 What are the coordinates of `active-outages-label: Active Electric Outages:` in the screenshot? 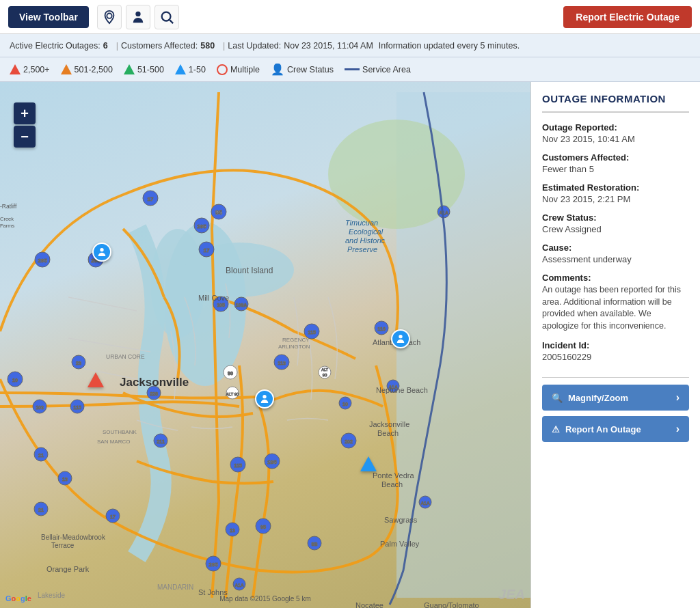 It's located at (55, 46).